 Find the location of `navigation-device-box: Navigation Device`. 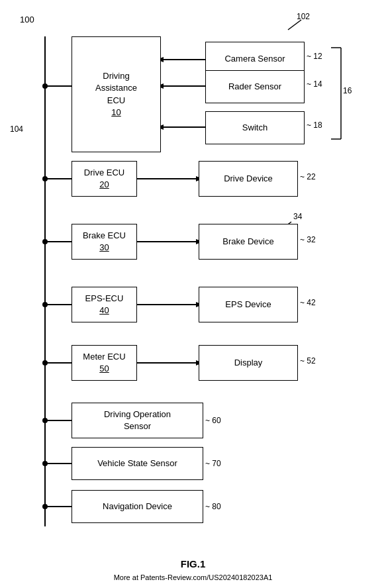

navigation-device-box: Navigation Device is located at coordinates (138, 507).